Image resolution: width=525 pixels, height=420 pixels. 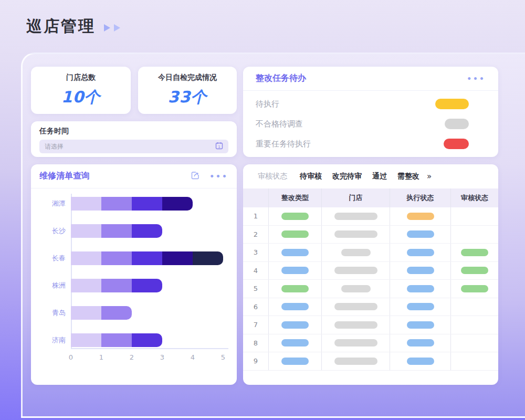 What do you see at coordinates (371, 112) in the screenshot?
I see `todo-card: 整改任务待办 ••• 待执行 不合格待调查 重要任务待执行` at bounding box center [371, 112].